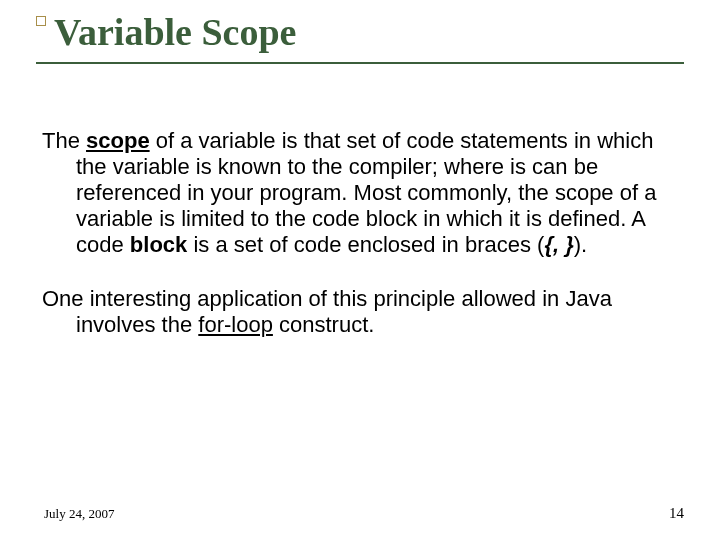 The height and width of the screenshot is (540, 720). Describe the element at coordinates (79, 514) in the screenshot. I see `footer-date: July 24, 2007` at that location.